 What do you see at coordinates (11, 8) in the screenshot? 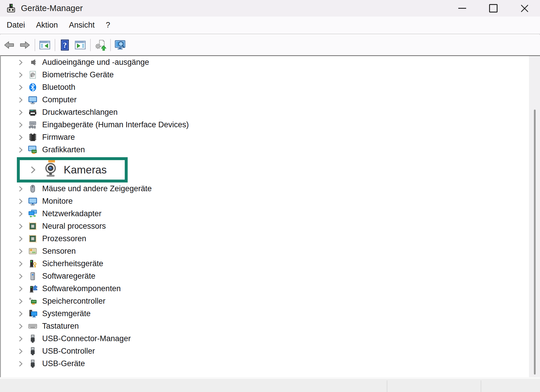
I see `device-manager-icon` at bounding box center [11, 8].